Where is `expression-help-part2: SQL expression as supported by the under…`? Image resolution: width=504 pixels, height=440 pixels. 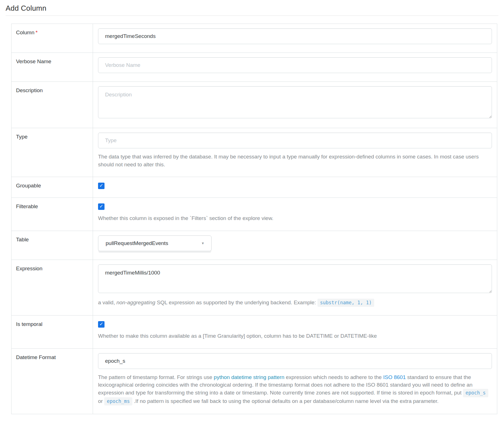 expression-help-part2: SQL expression as supported by the under… is located at coordinates (237, 302).